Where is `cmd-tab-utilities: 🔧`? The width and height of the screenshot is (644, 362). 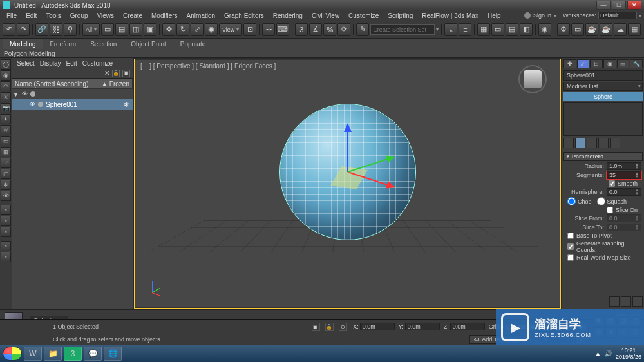 cmd-tab-utilities: 🔧 is located at coordinates (636, 64).